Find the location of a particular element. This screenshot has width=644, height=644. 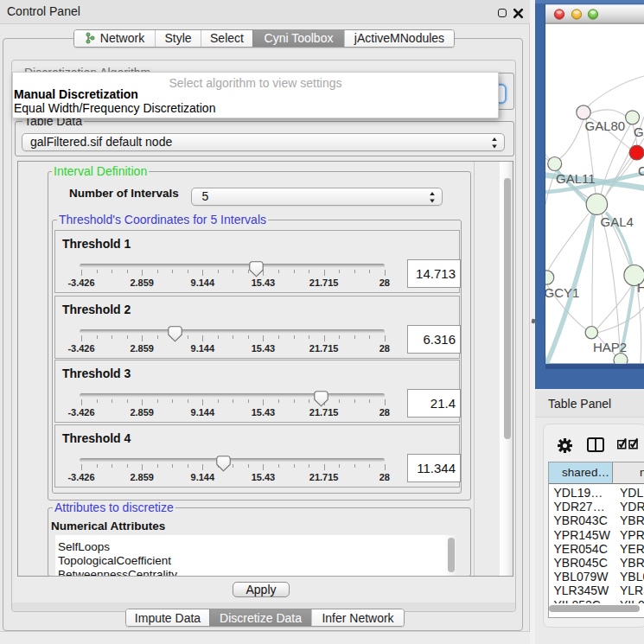

svg-text: GA is located at coordinates (639, 131).